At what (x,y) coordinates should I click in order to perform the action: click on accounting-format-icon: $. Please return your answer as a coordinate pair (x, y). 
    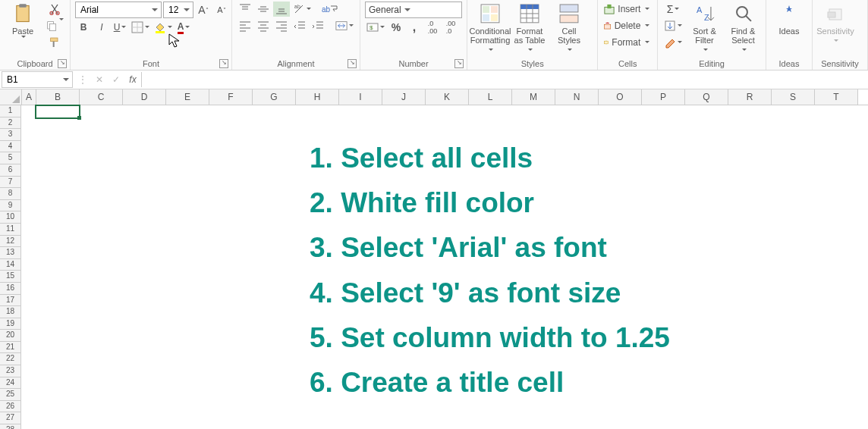
    Looking at the image, I should click on (376, 27).